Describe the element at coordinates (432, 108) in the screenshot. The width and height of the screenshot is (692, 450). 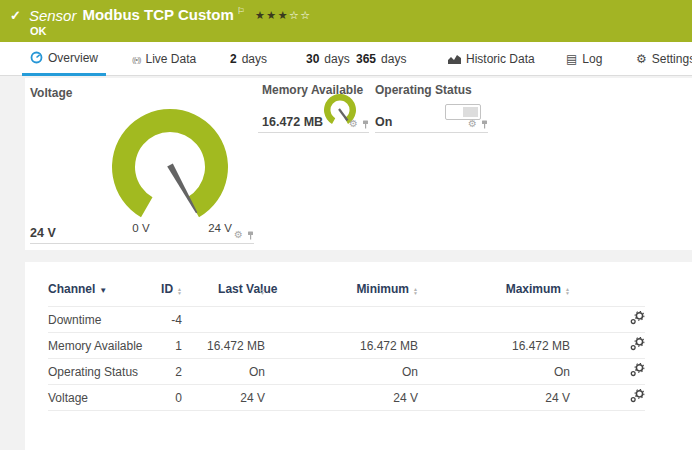
I see `operating-status-panel: Operating Status On ⚙` at that location.